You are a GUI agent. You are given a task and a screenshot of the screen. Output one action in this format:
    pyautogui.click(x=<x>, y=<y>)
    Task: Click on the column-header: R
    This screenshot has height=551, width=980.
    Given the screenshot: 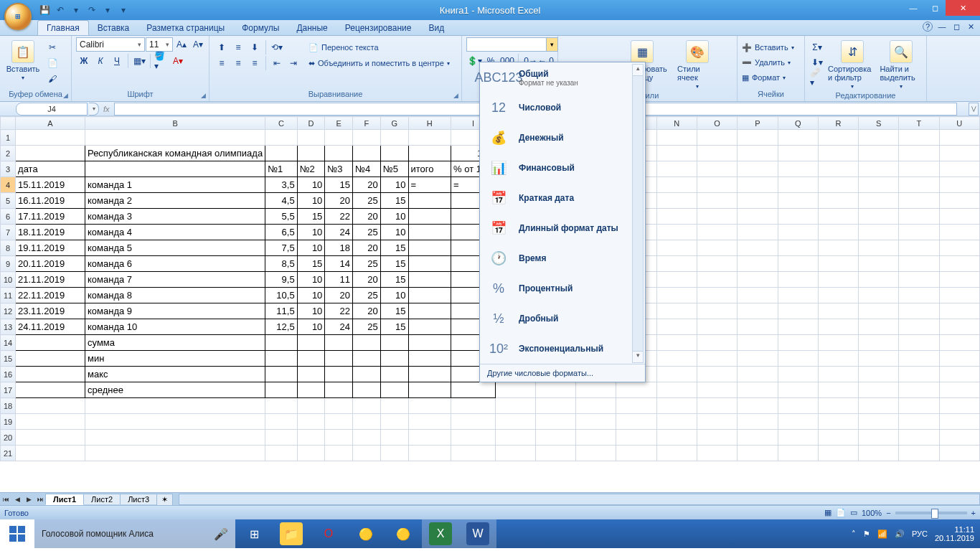 What is the action you would take?
    pyautogui.click(x=838, y=123)
    